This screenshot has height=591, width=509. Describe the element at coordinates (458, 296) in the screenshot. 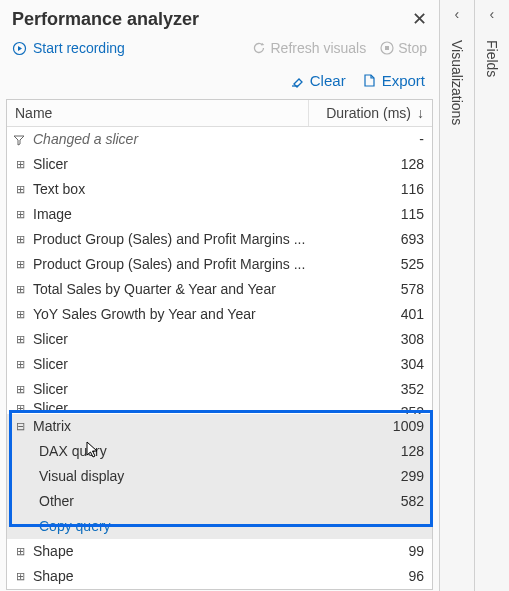

I see `sidebar-visualizations: ‹ Visualizations` at that location.